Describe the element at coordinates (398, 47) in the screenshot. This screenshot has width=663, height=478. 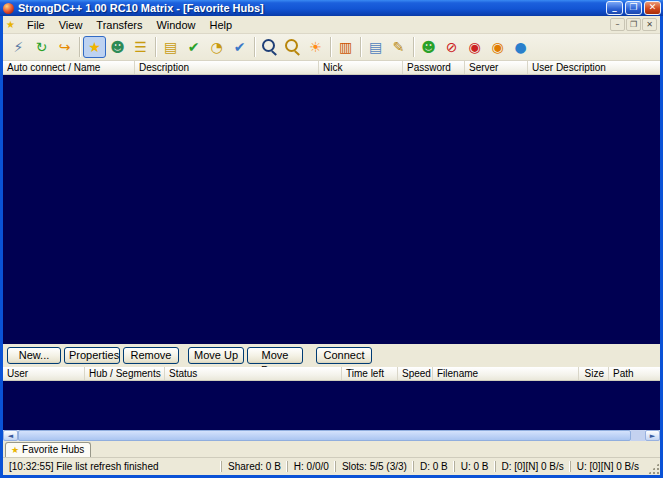
I see `notepad-icon: ✎` at that location.